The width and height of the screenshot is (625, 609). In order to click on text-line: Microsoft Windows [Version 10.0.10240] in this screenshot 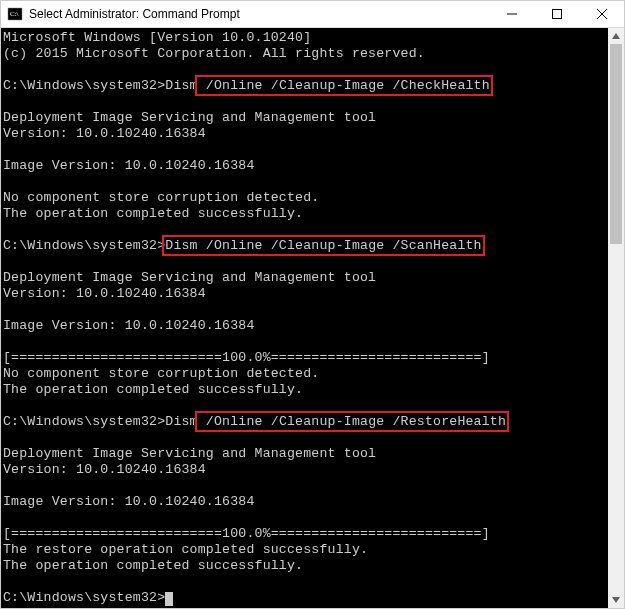, I will do `click(157, 38)`.